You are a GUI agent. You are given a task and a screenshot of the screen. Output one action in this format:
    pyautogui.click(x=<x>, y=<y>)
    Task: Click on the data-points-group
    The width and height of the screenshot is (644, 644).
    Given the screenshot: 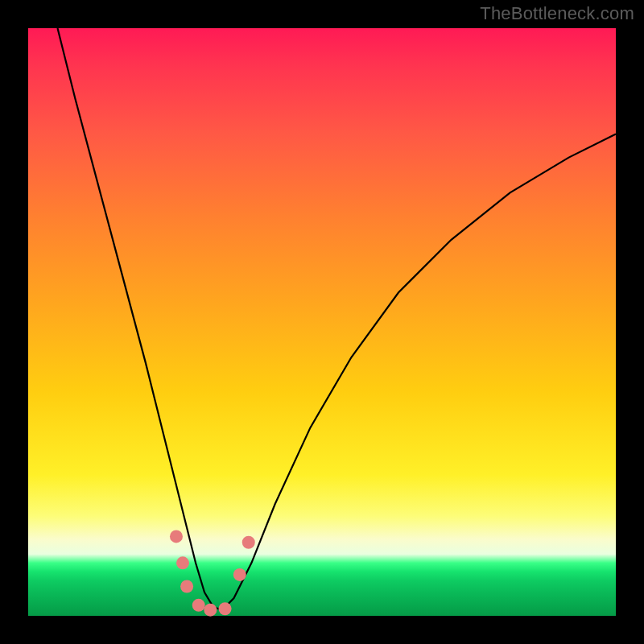 What is the action you would take?
    pyautogui.click(x=213, y=573)
    